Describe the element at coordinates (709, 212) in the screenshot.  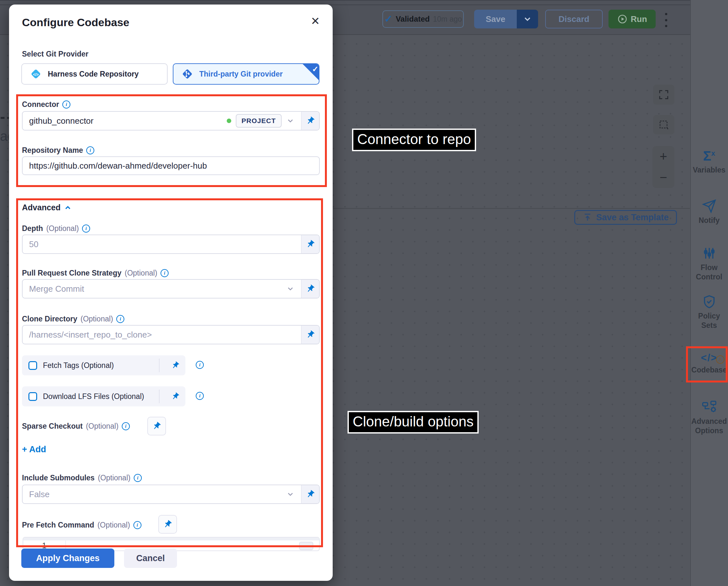
I see `sidebar-item-notify: Notify` at that location.